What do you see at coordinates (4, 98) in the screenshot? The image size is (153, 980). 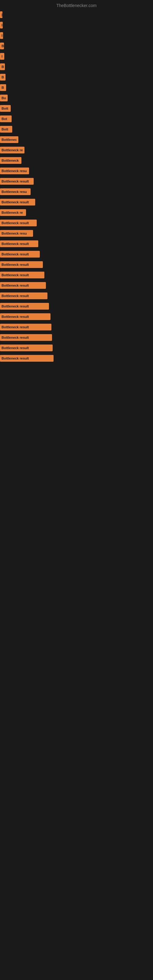 I see `bar: Bo` at bounding box center [4, 98].